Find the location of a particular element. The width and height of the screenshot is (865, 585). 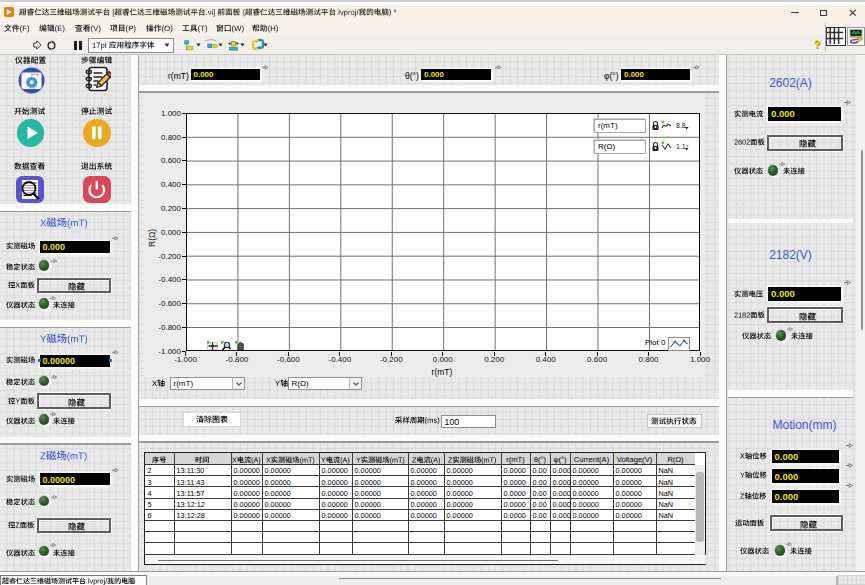

svg-text: R(Ω) is located at coordinates (152, 238).